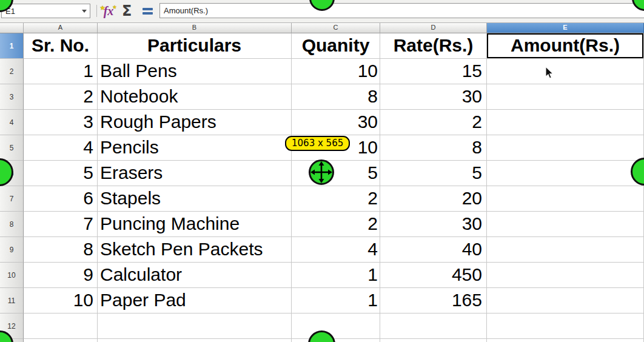  What do you see at coordinates (12, 275) in the screenshot?
I see `row-header-10: 10` at bounding box center [12, 275].